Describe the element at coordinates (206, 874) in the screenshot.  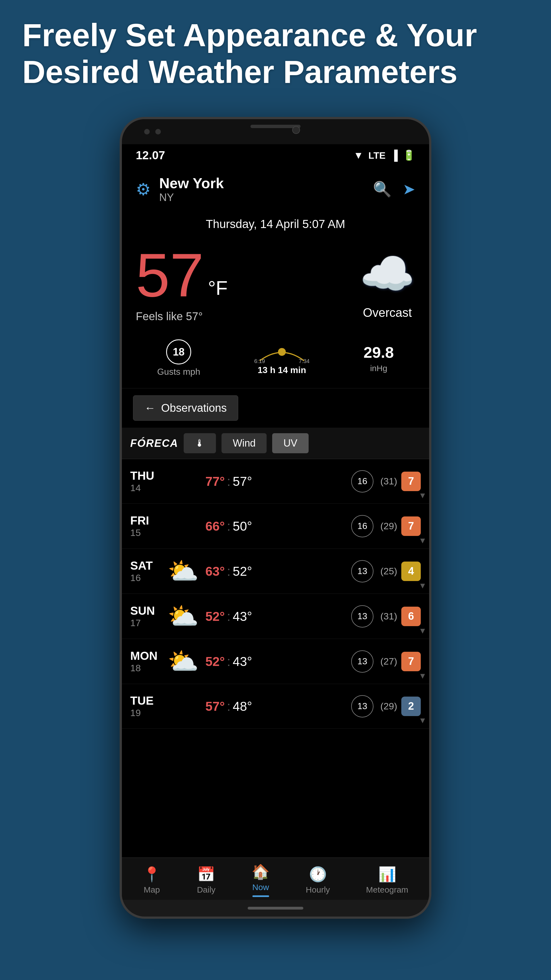
I see `nav-icon-daily: 📅` at that location.